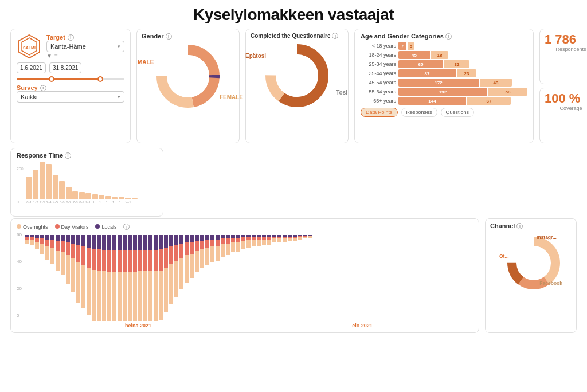 This screenshot has height=392, width=587. I want to click on survey-dropdown: Kaikki ▾, so click(71, 97).